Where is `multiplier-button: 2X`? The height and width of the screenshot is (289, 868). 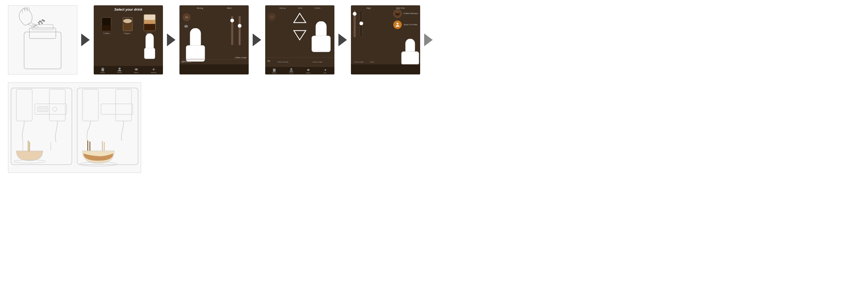
multiplier-button: 2X is located at coordinates (187, 17).